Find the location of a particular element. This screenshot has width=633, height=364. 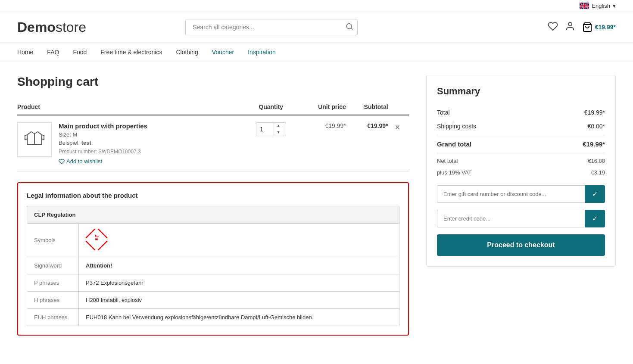

language-selector: English ▾ is located at coordinates (598, 6).